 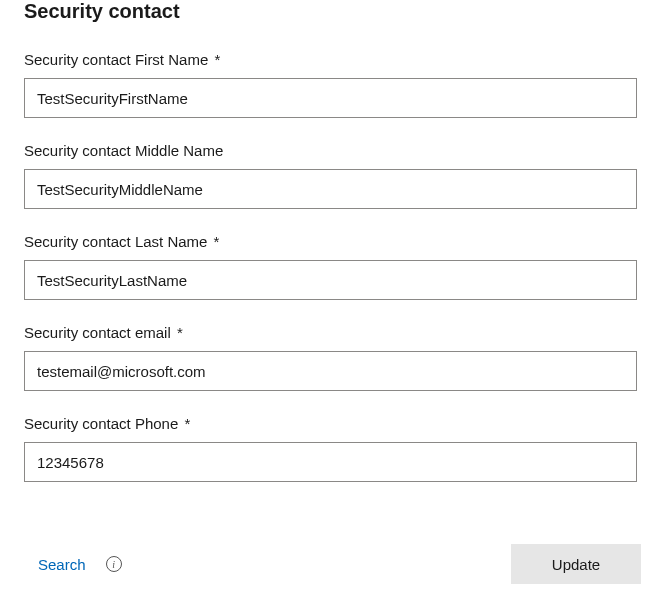 I want to click on first-name-label-text: Security contact First Name, so click(x=116, y=60).